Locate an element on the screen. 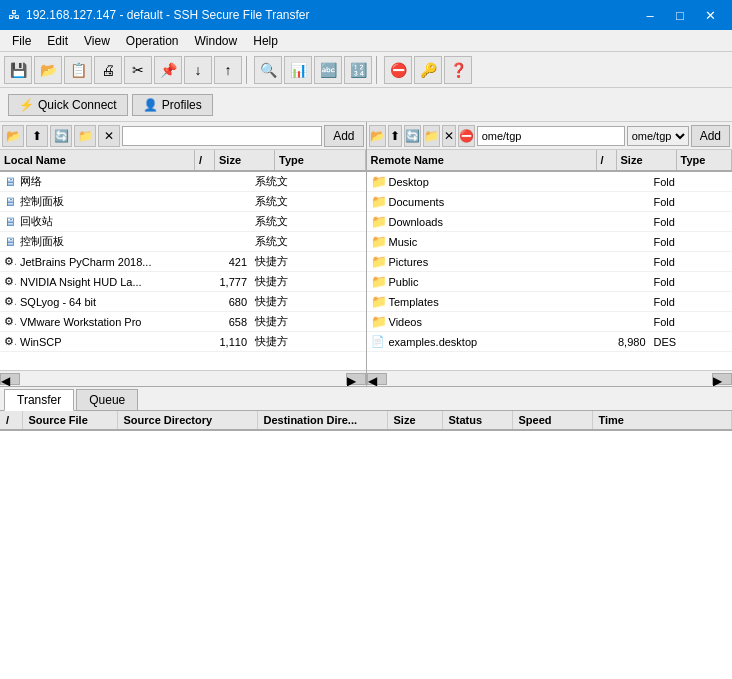 This screenshot has height=679, width=732. remote-file-list: 📁 Desktop Fold 📁 Documents Fold 📁 Downlo… is located at coordinates (550, 271).